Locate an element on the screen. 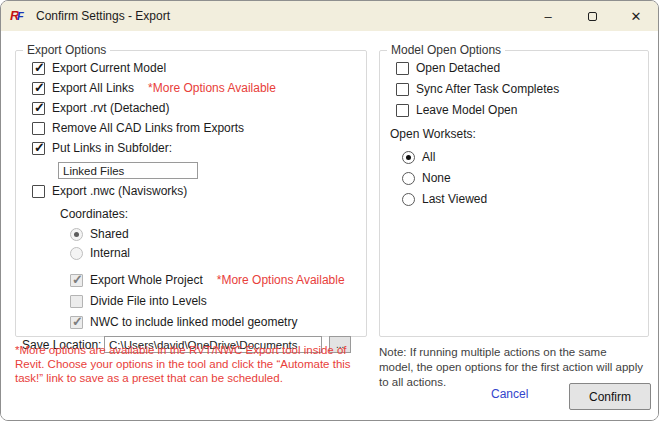 The height and width of the screenshot is (421, 659). radio-label: Shared is located at coordinates (110, 234).